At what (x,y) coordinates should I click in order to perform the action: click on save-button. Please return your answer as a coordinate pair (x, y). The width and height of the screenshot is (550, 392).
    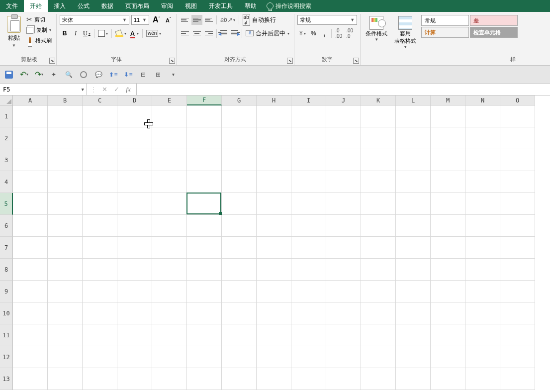
    Looking at the image, I should click on (9, 75).